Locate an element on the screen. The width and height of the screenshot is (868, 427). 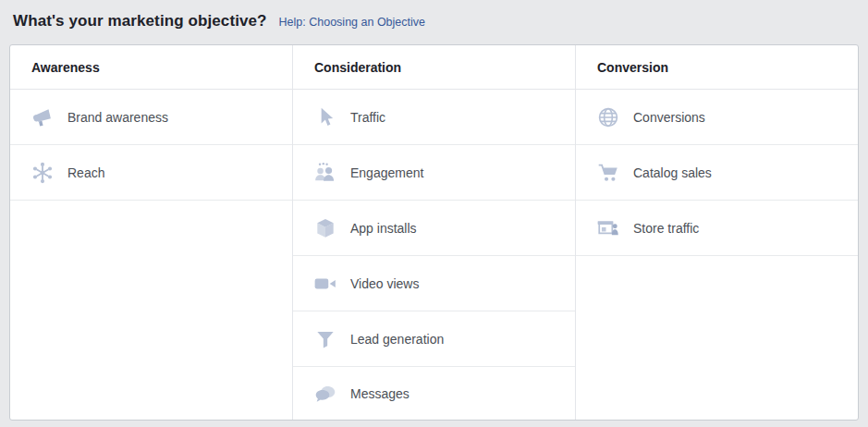
objective-label: App installs is located at coordinates (384, 228).